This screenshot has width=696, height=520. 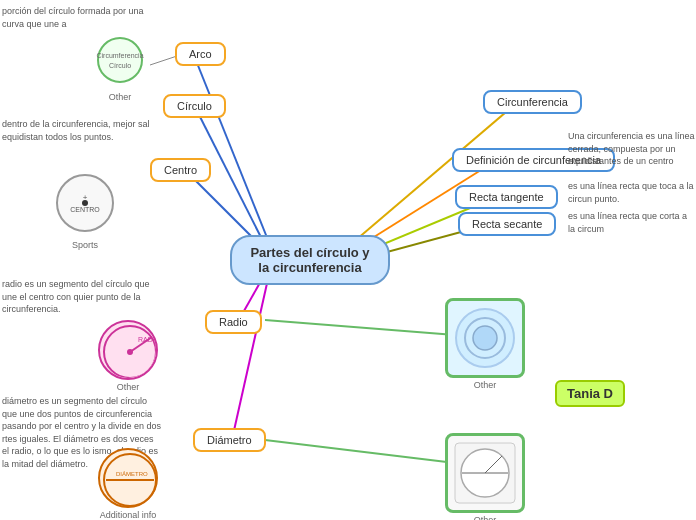 I want to click on diametro-node: Diámetro, so click(x=230, y=440).